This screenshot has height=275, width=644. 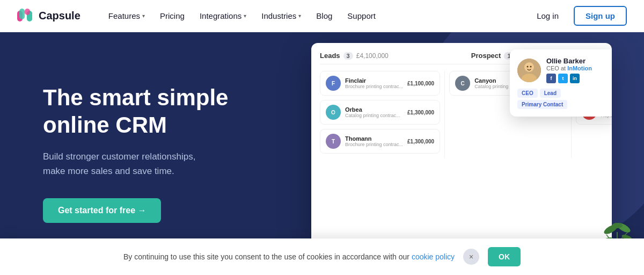 What do you see at coordinates (281, 16) in the screenshot?
I see `nav-industries: Industries ▾` at bounding box center [281, 16].